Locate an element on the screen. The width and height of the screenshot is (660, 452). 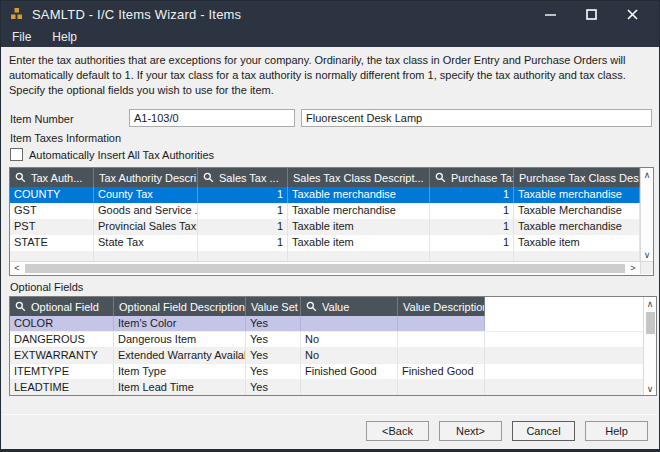
optional-table-vertical-scrollbar: ∧ ∨ is located at coordinates (650, 346).